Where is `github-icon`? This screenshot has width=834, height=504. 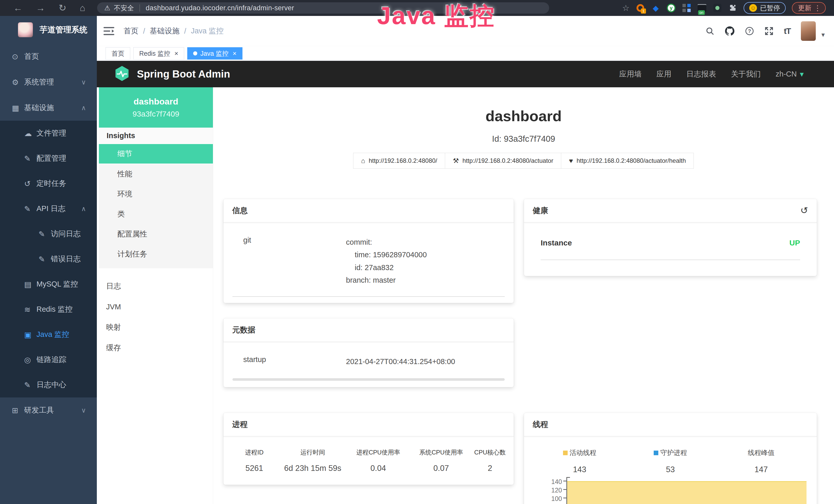
github-icon is located at coordinates (730, 31).